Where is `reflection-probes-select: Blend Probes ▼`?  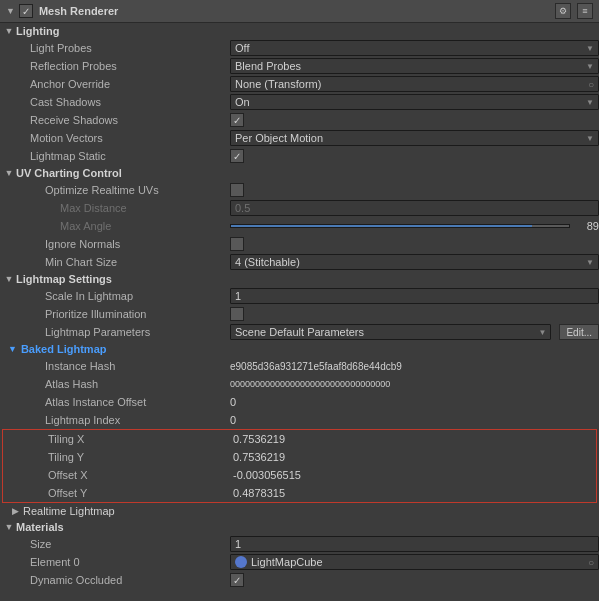
reflection-probes-select: Blend Probes ▼ is located at coordinates (414, 66).